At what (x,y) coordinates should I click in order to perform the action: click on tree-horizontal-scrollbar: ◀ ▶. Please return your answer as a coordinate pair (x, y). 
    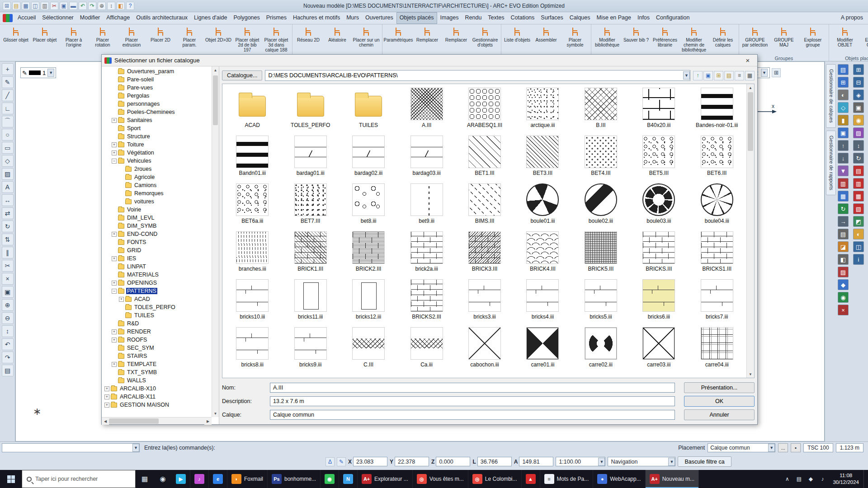
    Looking at the image, I should click on (156, 421).